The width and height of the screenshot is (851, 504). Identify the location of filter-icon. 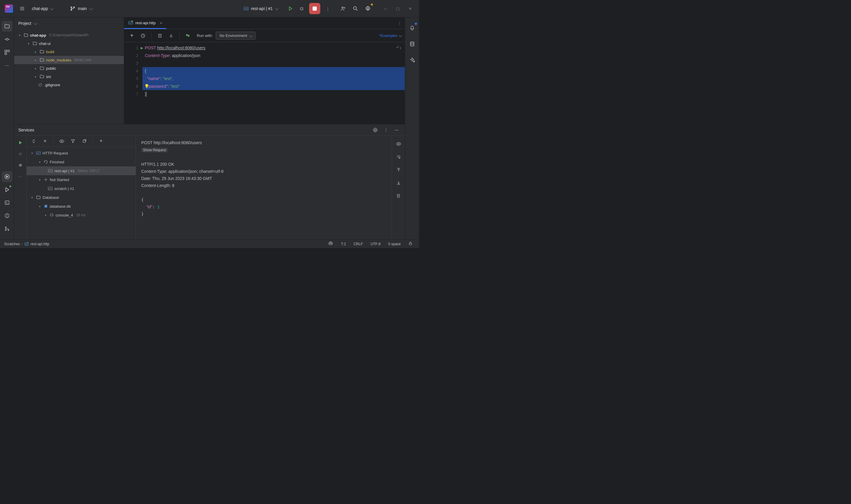
(73, 141).